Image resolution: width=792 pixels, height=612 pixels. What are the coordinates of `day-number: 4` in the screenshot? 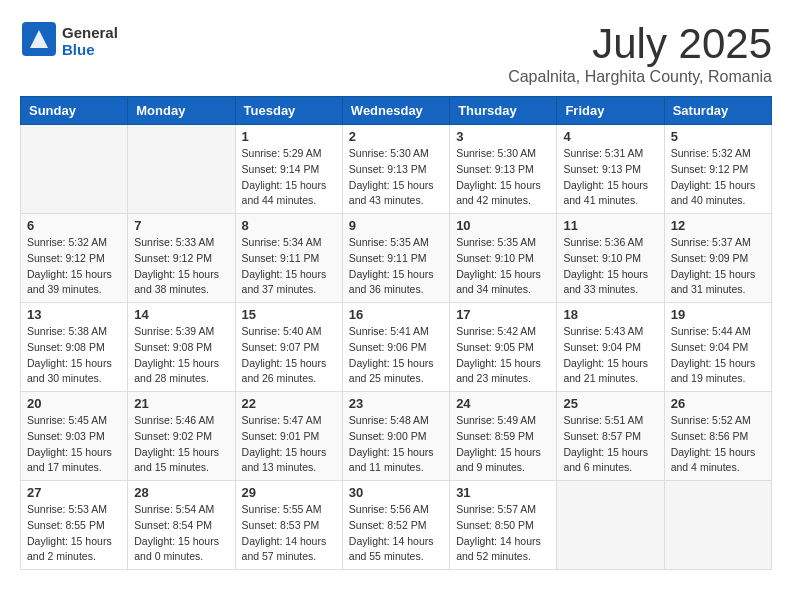 It's located at (610, 136).